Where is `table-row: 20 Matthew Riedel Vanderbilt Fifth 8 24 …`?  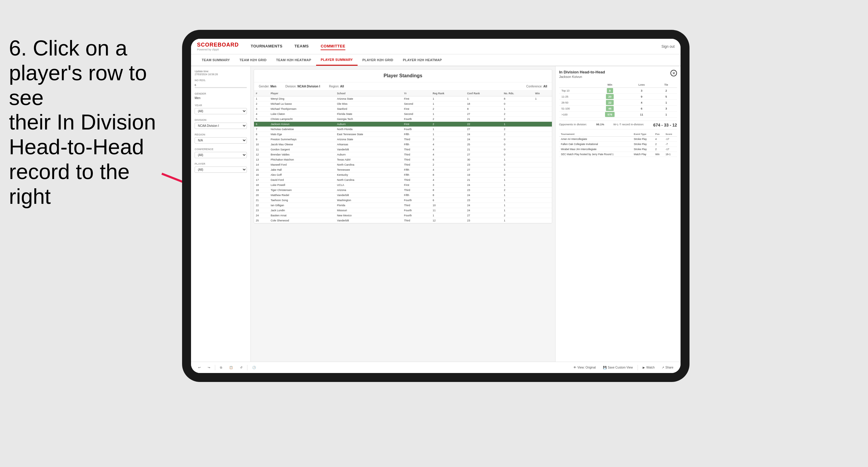
table-row: 20 Matthew Riedel Vanderbilt Fifth 8 24 … is located at coordinates (403, 195).